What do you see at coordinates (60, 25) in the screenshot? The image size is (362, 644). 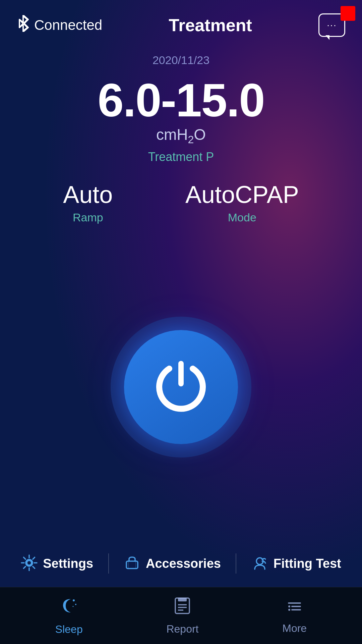 I see `bluetooth-status: Connected` at bounding box center [60, 25].